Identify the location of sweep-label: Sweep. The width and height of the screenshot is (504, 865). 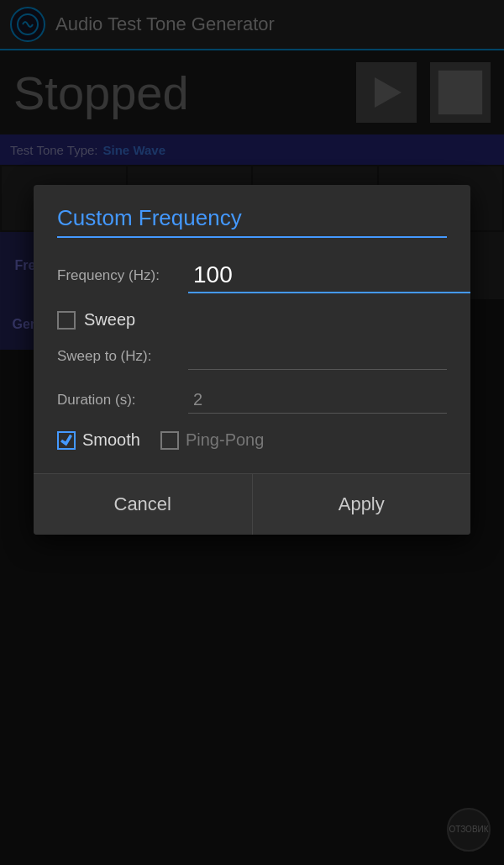
(109, 319).